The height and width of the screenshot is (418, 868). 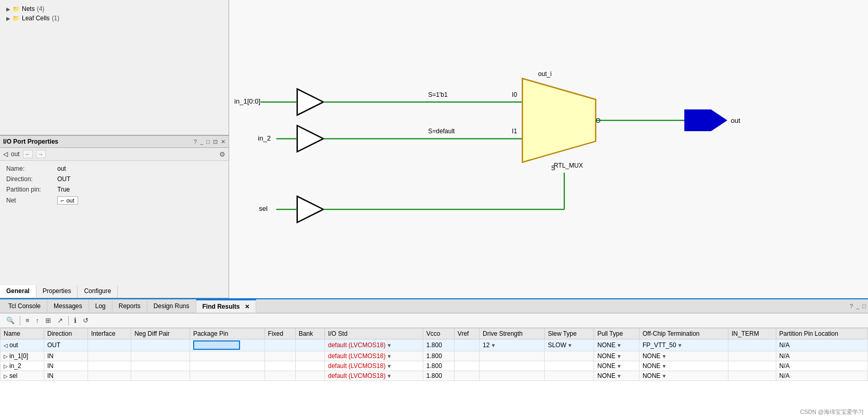 What do you see at coordinates (434, 346) in the screenshot?
I see `table-row: ◁outOUTdefault (LVCMOS18)▼1.80012▼SLOW▼N…` at bounding box center [434, 346].